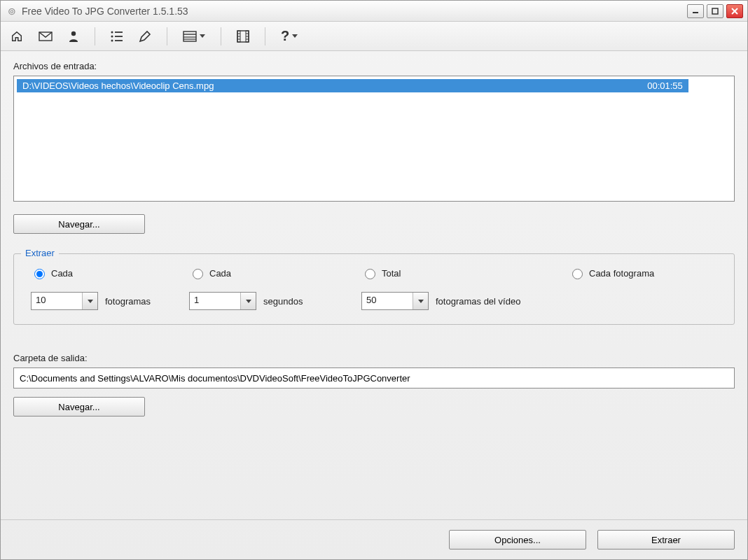  What do you see at coordinates (374, 378) in the screenshot?
I see `output-folder-input` at bounding box center [374, 378].